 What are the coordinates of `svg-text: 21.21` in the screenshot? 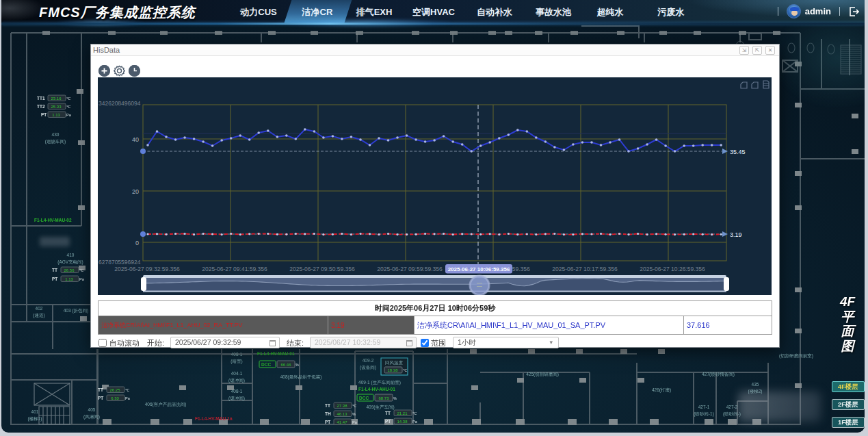 It's located at (402, 413).